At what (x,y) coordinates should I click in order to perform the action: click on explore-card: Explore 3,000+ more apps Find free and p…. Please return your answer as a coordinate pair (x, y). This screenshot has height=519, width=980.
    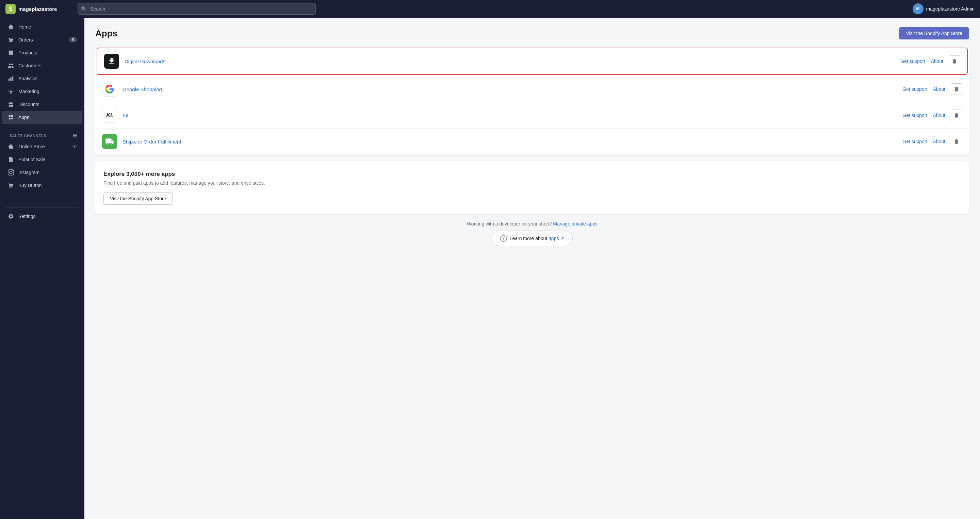
    Looking at the image, I should click on (532, 188).